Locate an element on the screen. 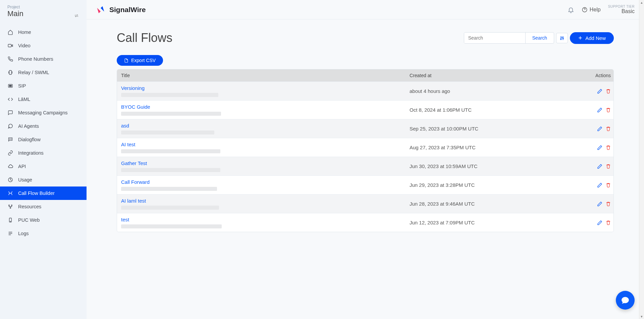 Image resolution: width=644 pixels, height=319 pixels. table-row: BYOC GuideOct 8, 2024 at 1:06PM UTC is located at coordinates (365, 110).